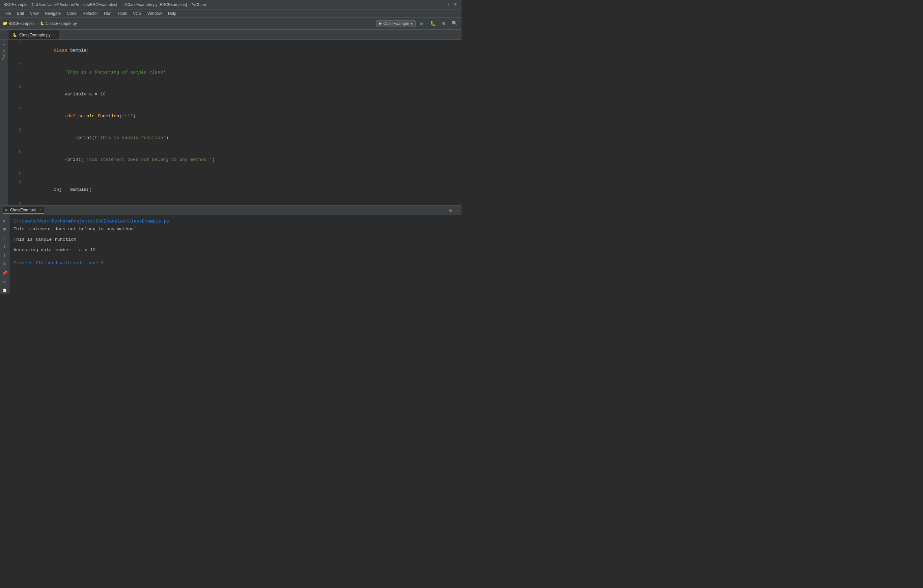 The height and width of the screenshot is (588, 923). What do you see at coordinates (16, 94) in the screenshot?
I see `line-num-3: 3` at bounding box center [16, 94].